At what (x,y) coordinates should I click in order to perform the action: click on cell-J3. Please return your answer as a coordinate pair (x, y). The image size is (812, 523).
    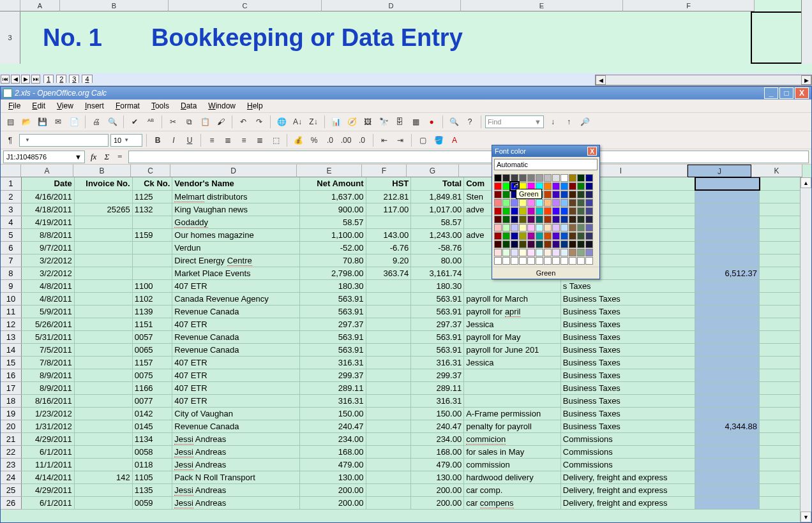
    Looking at the image, I should click on (728, 209).